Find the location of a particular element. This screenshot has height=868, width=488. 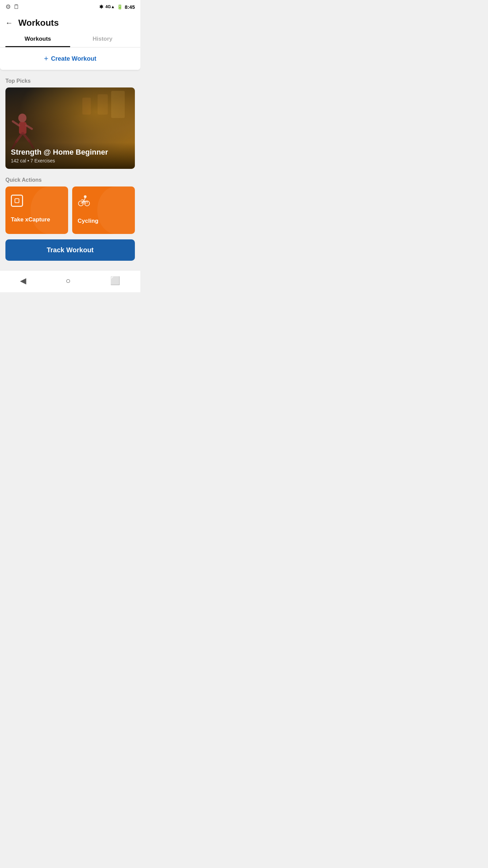

cycling-label: Cycling is located at coordinates (104, 221).